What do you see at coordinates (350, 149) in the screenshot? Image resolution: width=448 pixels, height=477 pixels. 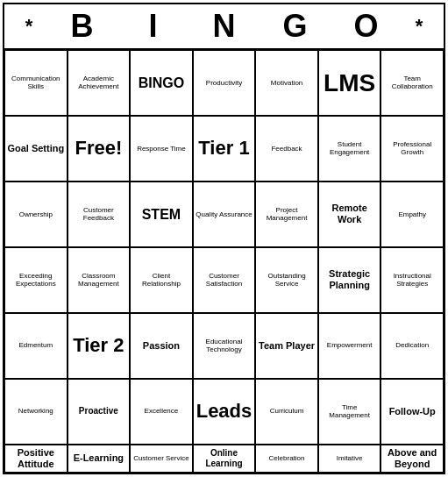 I see `cell-12: Student Engagement` at bounding box center [350, 149].